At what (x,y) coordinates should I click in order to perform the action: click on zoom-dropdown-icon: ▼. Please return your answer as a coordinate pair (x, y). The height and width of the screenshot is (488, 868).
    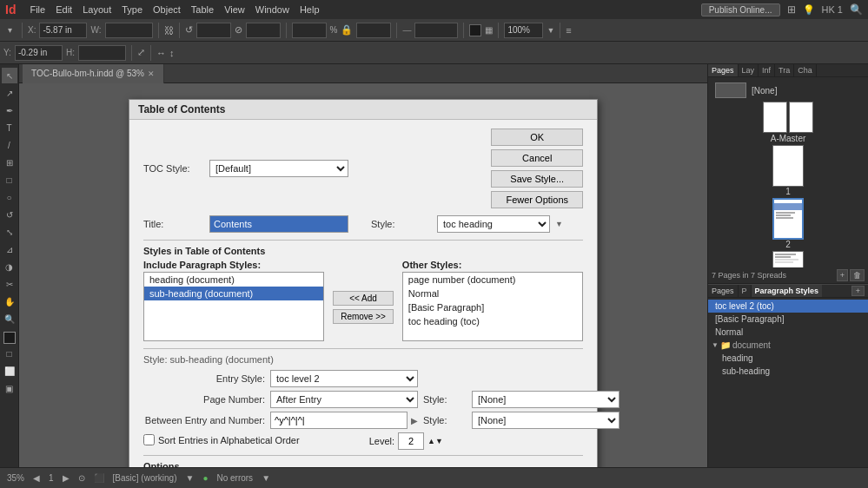
    Looking at the image, I should click on (551, 30).